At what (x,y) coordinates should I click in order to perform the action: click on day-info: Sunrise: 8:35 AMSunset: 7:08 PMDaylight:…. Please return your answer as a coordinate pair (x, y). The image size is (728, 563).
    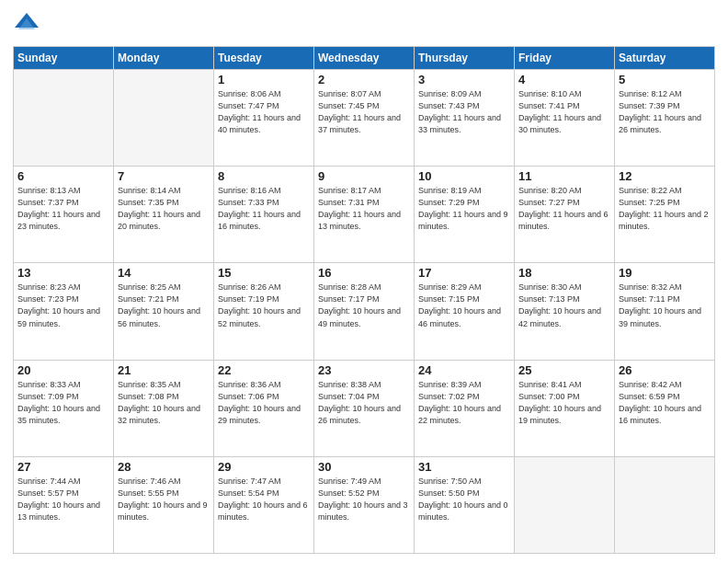
    Looking at the image, I should click on (164, 403).